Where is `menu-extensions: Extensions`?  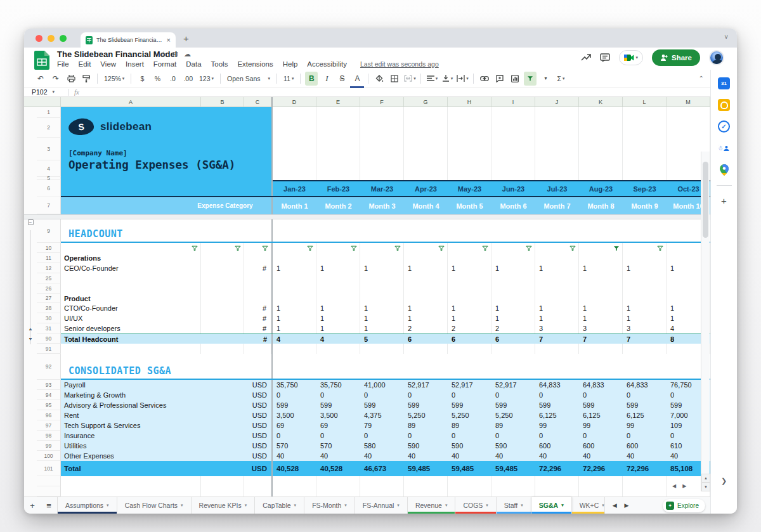
menu-extensions: Extensions is located at coordinates (255, 64).